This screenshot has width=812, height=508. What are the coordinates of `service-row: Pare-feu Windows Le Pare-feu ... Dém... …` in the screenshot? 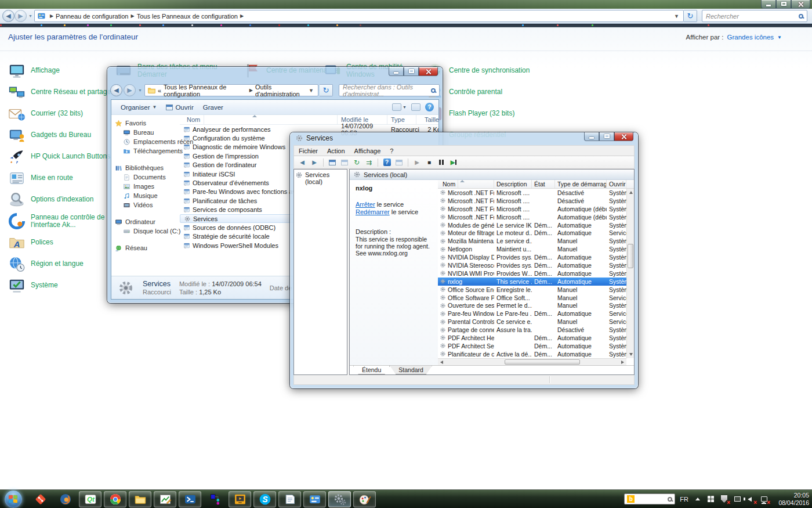 It's located at (532, 314).